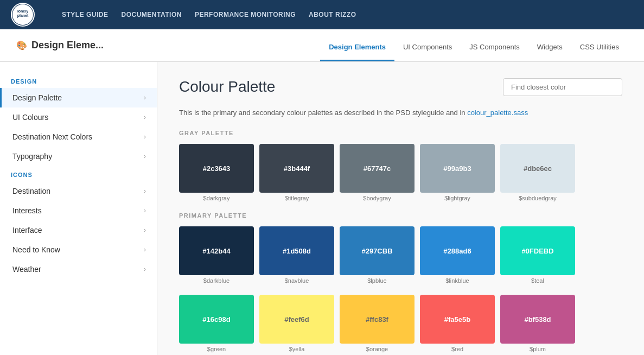 The image size is (644, 355). I want to click on sidebar-section-design: DESIGN, so click(78, 80).